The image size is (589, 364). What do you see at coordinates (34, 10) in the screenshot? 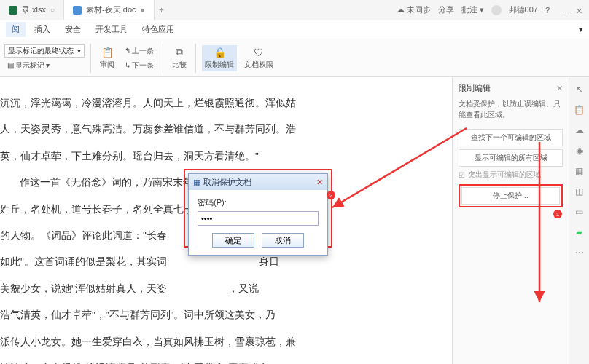
I see `tab-label: 录.xlsx` at bounding box center [34, 10].